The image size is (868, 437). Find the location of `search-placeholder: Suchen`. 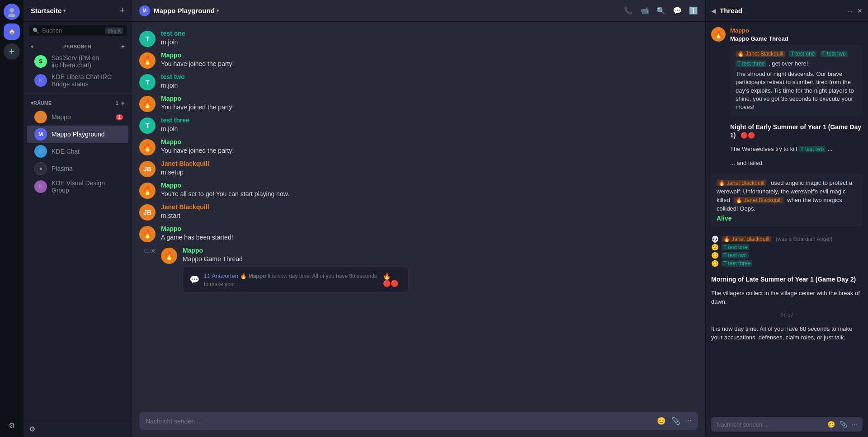

search-placeholder: Suchen is located at coordinates (72, 31).